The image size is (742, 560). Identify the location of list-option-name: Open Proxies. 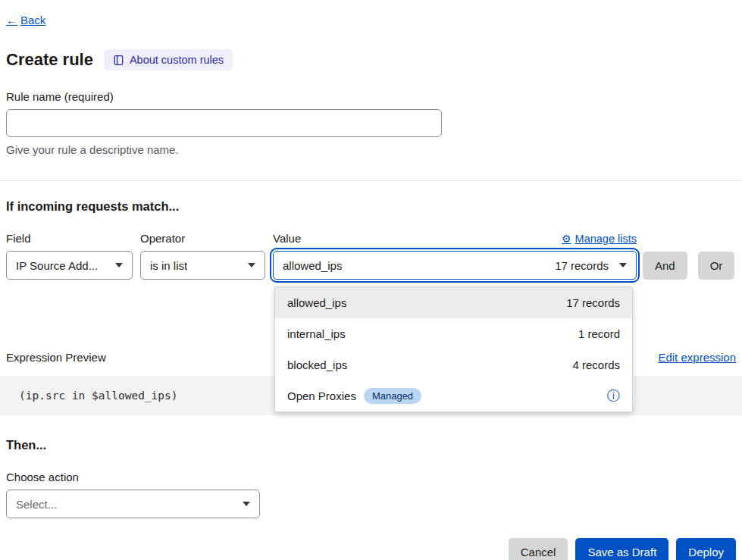
(321, 396).